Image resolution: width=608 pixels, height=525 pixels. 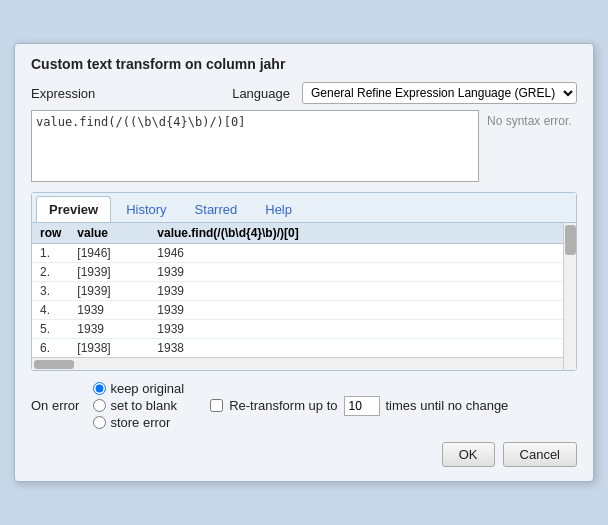 What do you see at coordinates (298, 254) in the screenshot?
I see `table-row: 1. [1946] 1946` at bounding box center [298, 254].